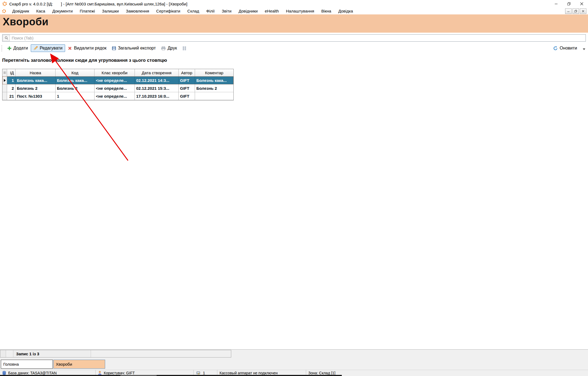 The width and height of the screenshot is (588, 376). I want to click on refresh-button: Оновити, so click(565, 48).